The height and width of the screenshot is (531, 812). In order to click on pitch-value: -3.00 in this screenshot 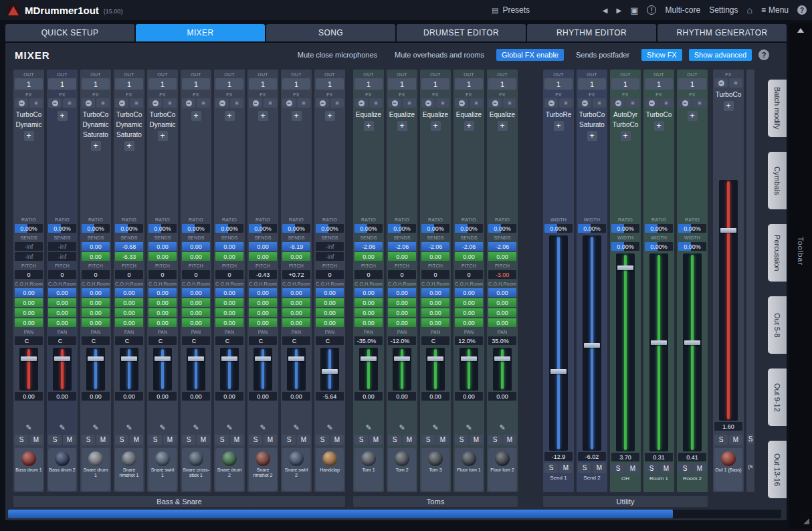, I will do `click(502, 274)`.